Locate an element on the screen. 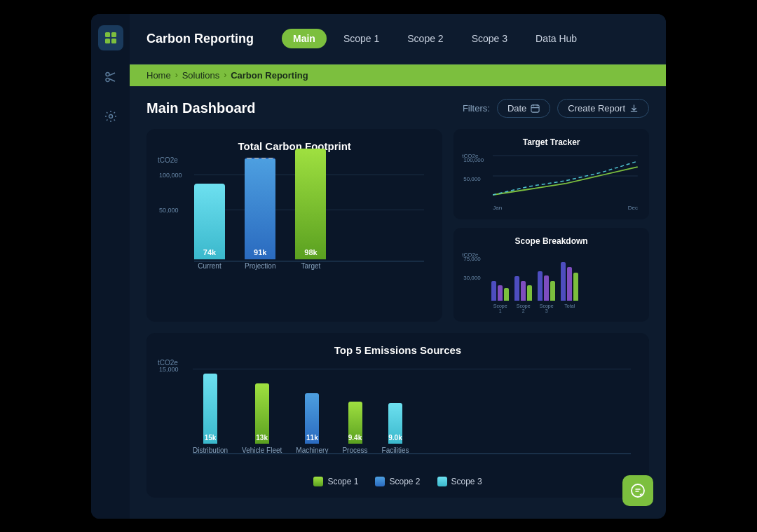  bar-current-rect: 74k is located at coordinates (210, 221).